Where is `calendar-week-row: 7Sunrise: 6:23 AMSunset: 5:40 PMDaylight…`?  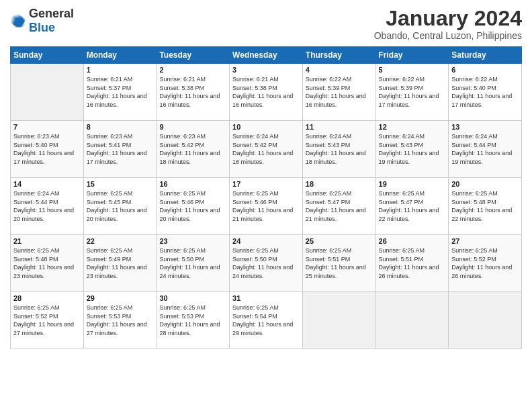 calendar-week-row: 7Sunrise: 6:23 AMSunset: 5:40 PMDaylight… is located at coordinates (266, 149).